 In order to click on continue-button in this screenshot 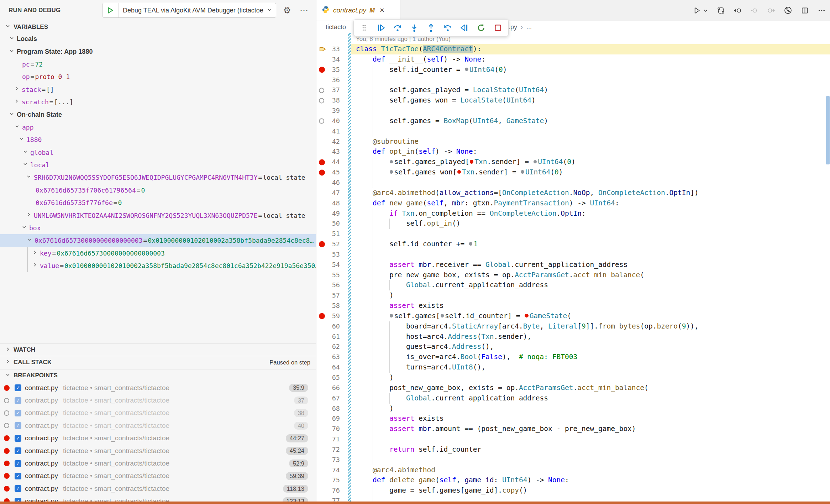, I will do `click(381, 28)`.